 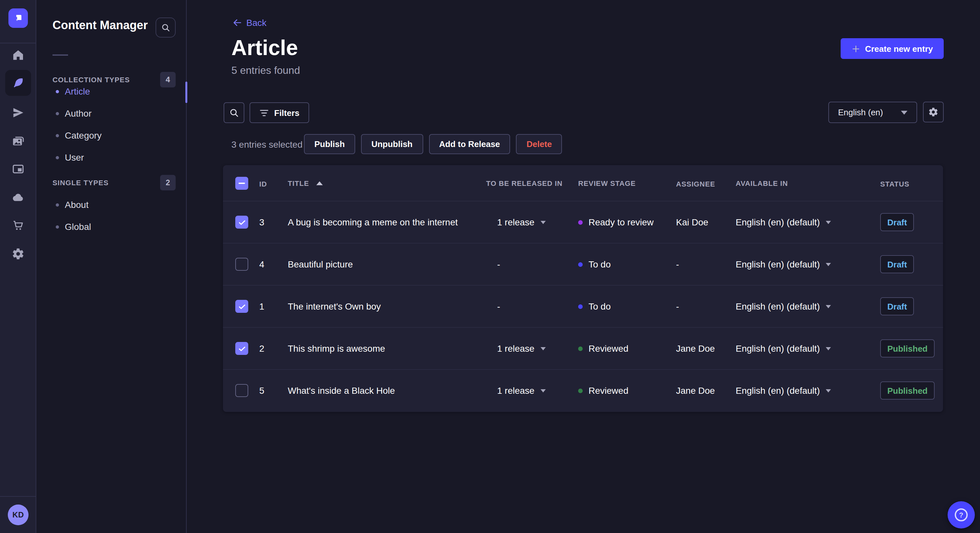 What do you see at coordinates (18, 169) in the screenshot?
I see `layout-icon` at bounding box center [18, 169].